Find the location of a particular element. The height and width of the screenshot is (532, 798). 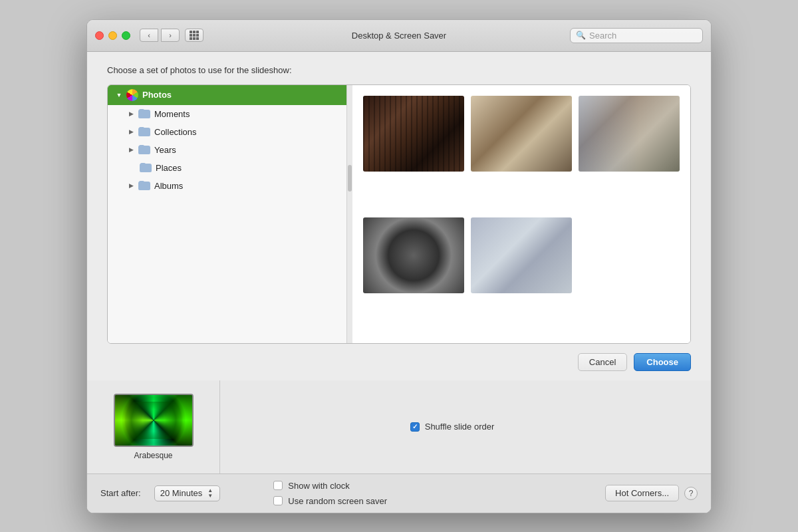

help-button: ? is located at coordinates (691, 493).